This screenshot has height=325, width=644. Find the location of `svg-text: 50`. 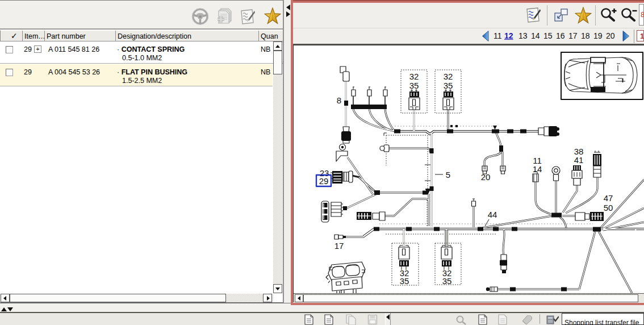

svg-text: 50 is located at coordinates (609, 208).